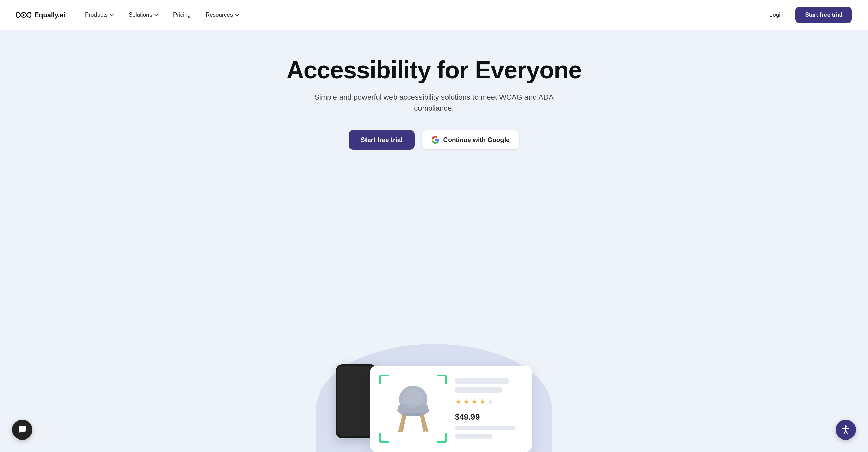 This screenshot has height=452, width=868. What do you see at coordinates (384, 438) in the screenshot?
I see `scan-corner-bl` at bounding box center [384, 438].